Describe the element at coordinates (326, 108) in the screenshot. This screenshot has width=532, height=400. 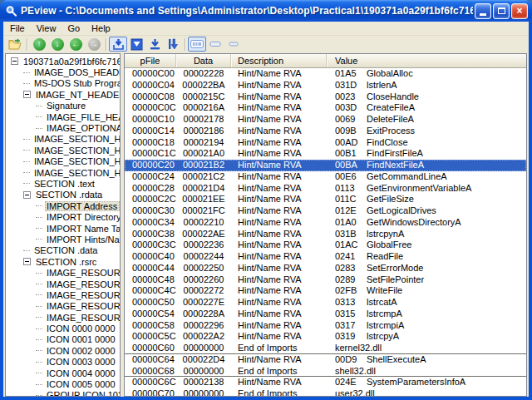
I see `table-row: 00000C0C0000216AHint/Name RVA003DCreateF…` at that location.